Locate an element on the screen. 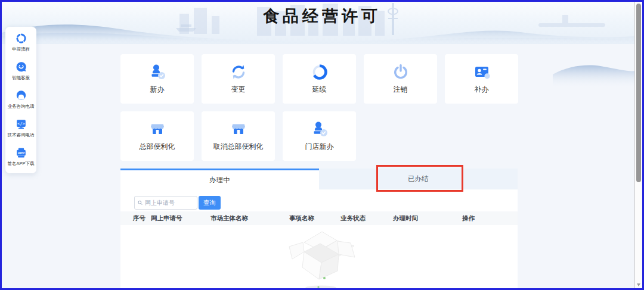  sidebar-item-smart-service: 智能客服 is located at coordinates (21, 71).